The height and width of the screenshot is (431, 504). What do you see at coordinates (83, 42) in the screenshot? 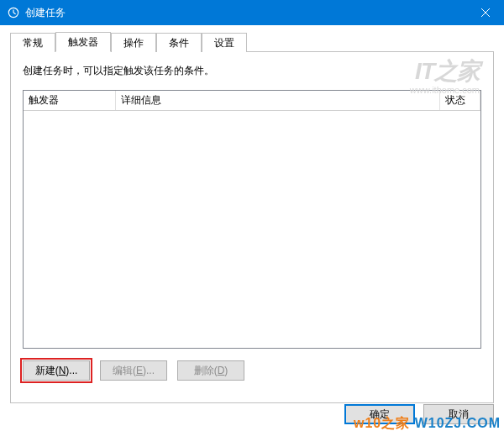
I see `tab-triggers: 触发器` at bounding box center [83, 42].